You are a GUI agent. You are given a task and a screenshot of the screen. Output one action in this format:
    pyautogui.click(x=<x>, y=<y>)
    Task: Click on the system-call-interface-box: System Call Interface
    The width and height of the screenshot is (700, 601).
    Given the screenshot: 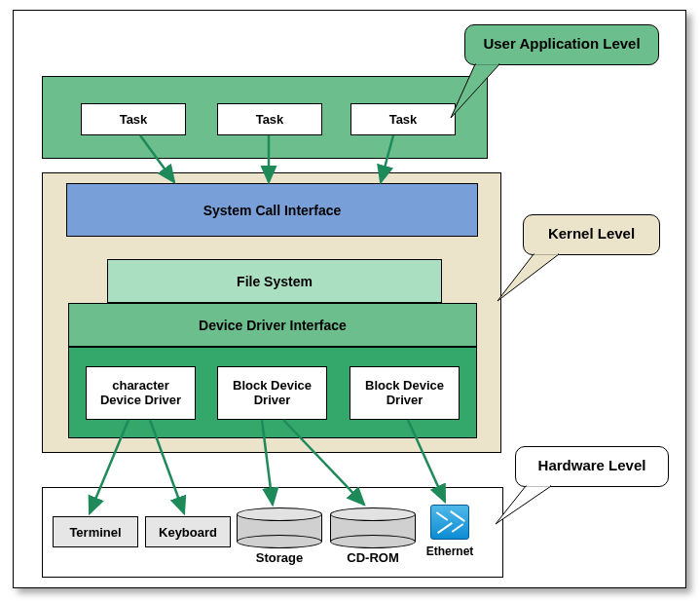 What is the action you would take?
    pyautogui.click(x=273, y=210)
    